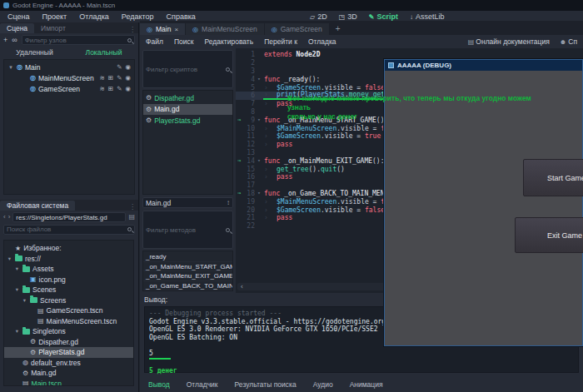 This screenshot has height=392, width=583. I want to click on file-tree-item: ▣icon.png, so click(68, 280).